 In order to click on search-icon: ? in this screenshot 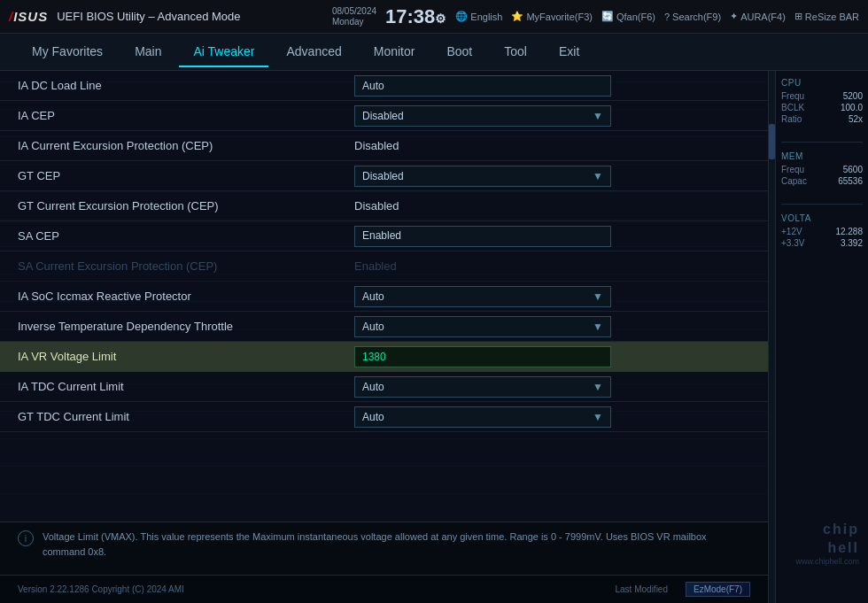, I will do `click(667, 17)`.